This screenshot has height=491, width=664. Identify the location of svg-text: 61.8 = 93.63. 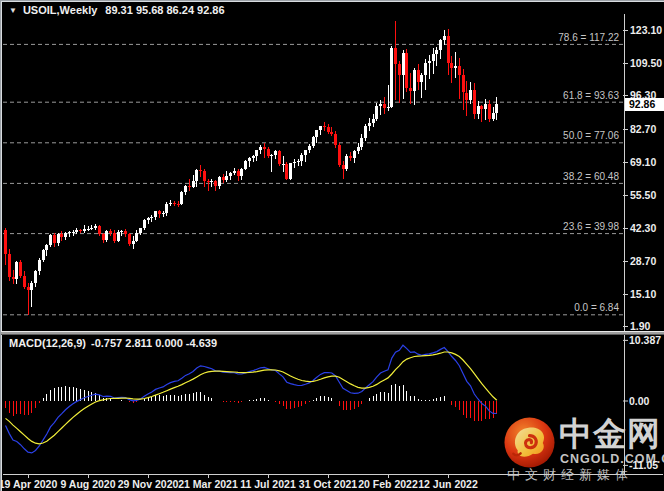
(591, 96).